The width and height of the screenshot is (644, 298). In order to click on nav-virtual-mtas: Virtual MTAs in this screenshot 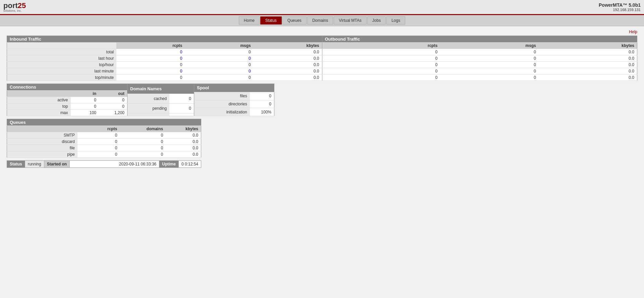, I will do `click(350, 20)`.